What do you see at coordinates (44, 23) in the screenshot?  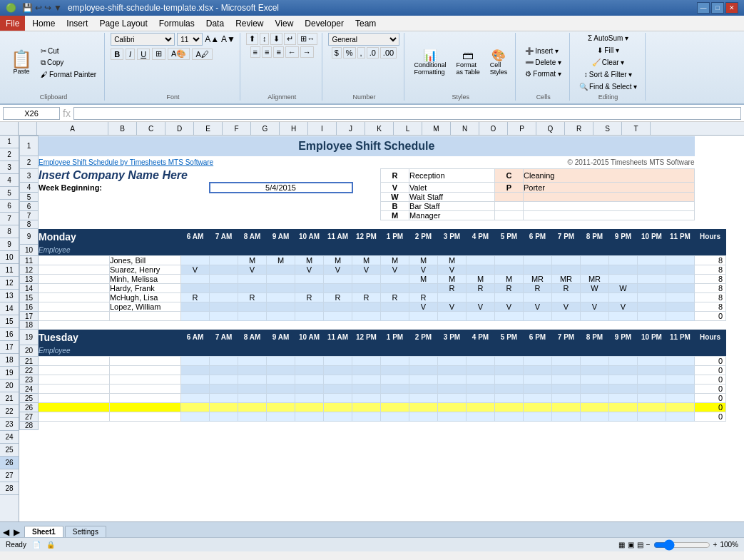 I see `home-menu: Home` at bounding box center [44, 23].